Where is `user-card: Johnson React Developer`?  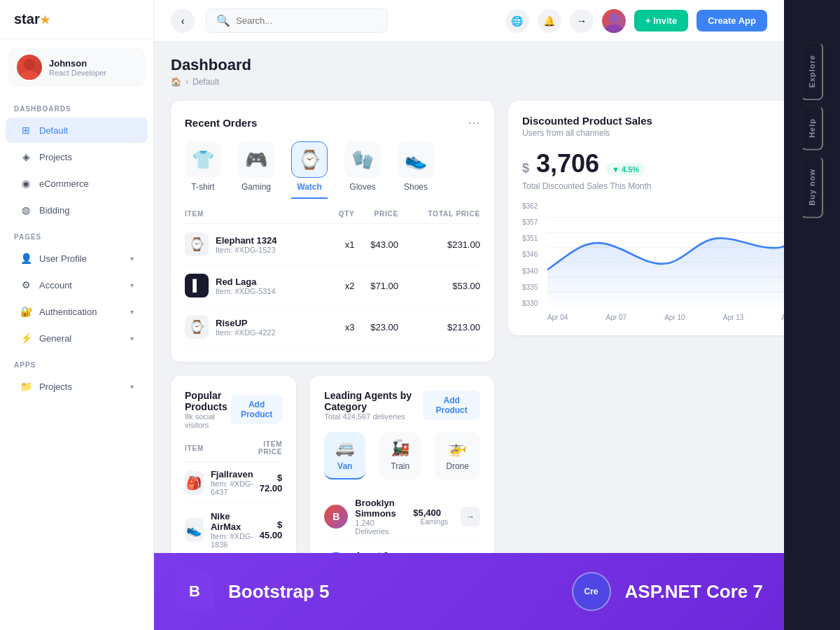
user-card: Johnson React Developer is located at coordinates (77, 67).